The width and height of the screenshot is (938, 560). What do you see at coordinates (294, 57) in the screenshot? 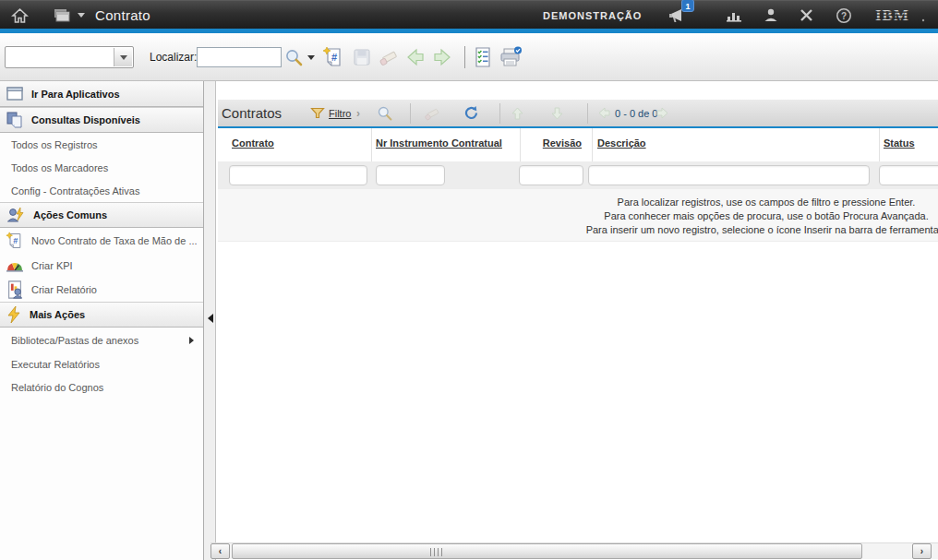
I see `search-icon` at bounding box center [294, 57].